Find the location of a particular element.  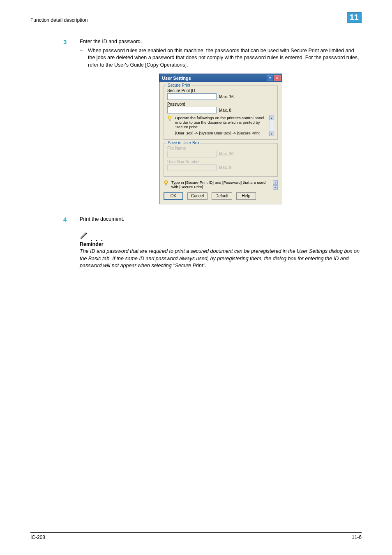

note-icon-row: . . . is located at coordinates (212, 235).